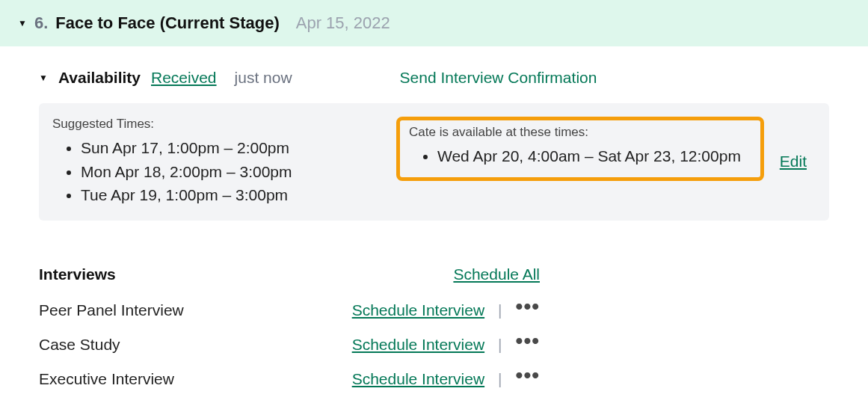 Image resolution: width=868 pixels, height=415 pixels. Describe the element at coordinates (589, 156) in the screenshot. I see `list-item: Wed Apr 20, 4:00am – Sat Apr 23, 12:00pm` at that location.